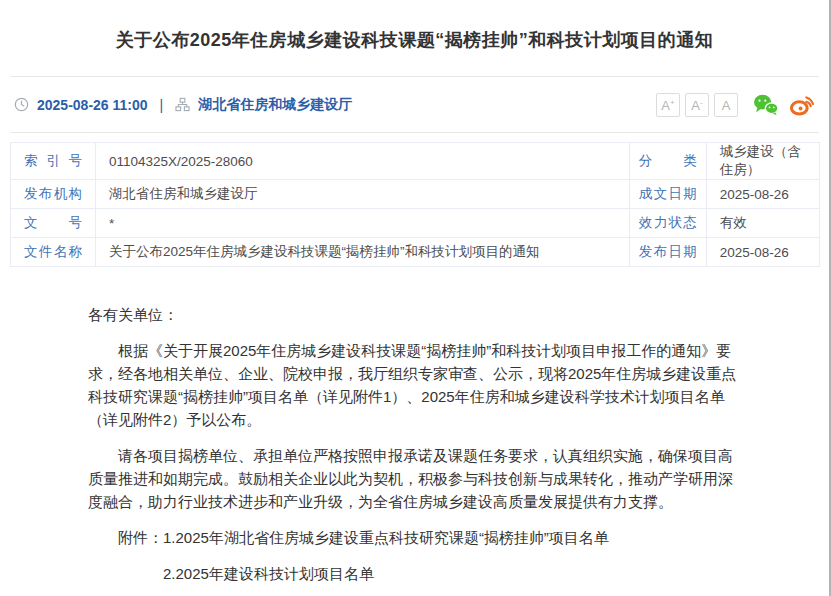 This screenshot has height=596, width=831. Describe the element at coordinates (762, 252) in the screenshot. I see `publish-date-value: 2025-08-26` at that location.